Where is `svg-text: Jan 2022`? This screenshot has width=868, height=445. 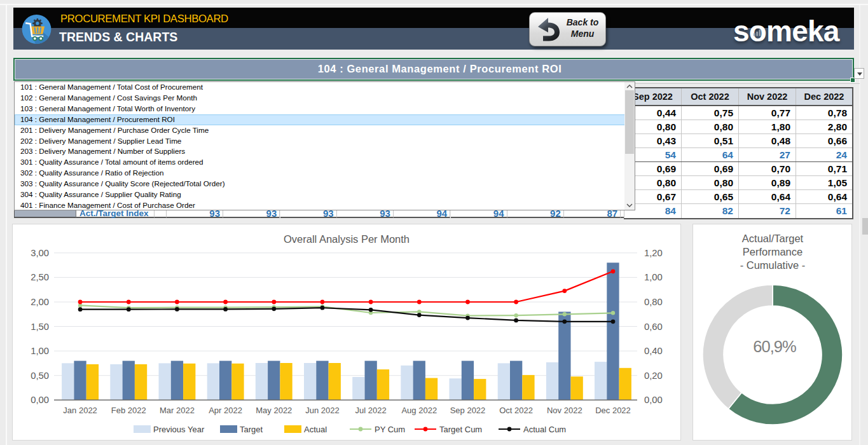 svg-text: Jan 2022 is located at coordinates (80, 411).